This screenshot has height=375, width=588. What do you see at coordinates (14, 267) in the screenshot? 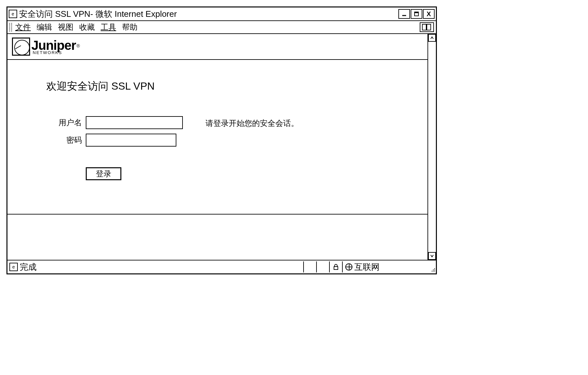
I see `status-page-icon: e` at bounding box center [14, 267].